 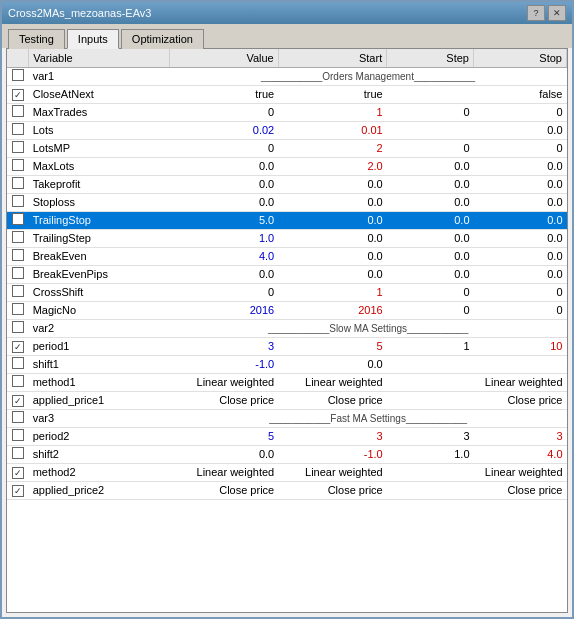 What do you see at coordinates (287, 364) in the screenshot?
I see `table-row: shift1-1.00.0` at bounding box center [287, 364].